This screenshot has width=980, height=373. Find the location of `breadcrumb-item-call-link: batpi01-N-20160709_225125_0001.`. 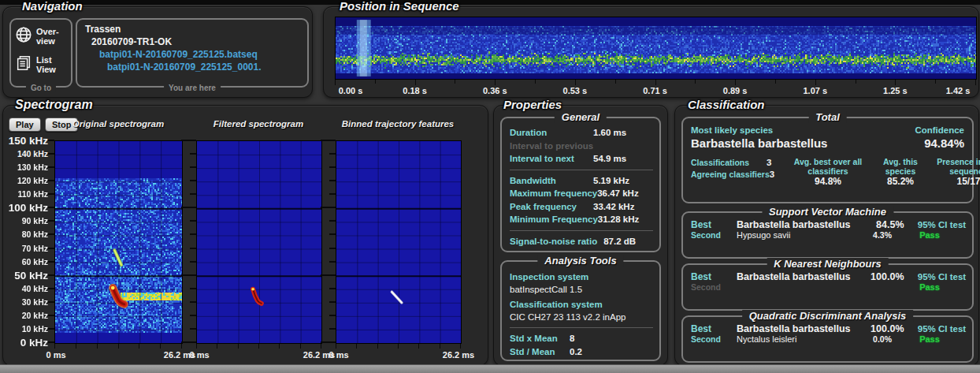

breadcrumb-item-call-link: batpi01-N-20160709_225125_0001. is located at coordinates (184, 67).